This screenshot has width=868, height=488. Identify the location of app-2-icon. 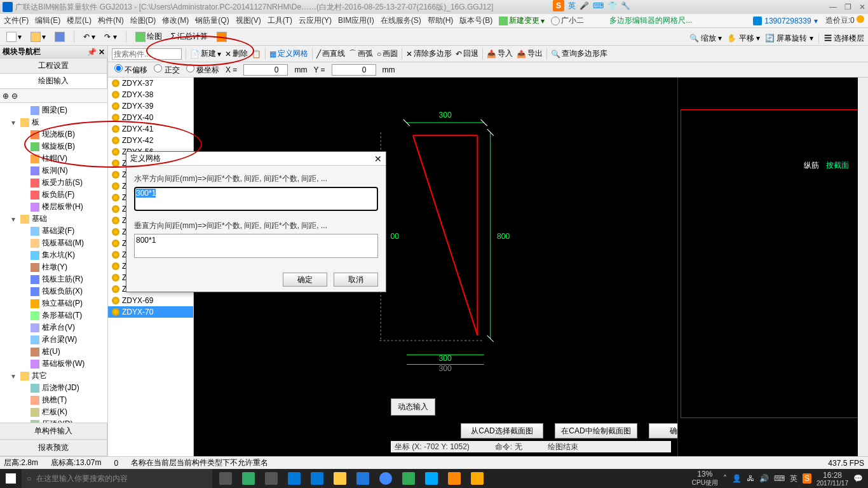
(271, 478).